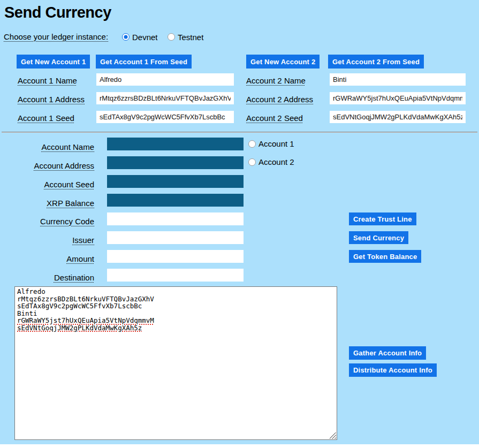  What do you see at coordinates (165, 79) in the screenshot?
I see `account1-name-input` at bounding box center [165, 79].